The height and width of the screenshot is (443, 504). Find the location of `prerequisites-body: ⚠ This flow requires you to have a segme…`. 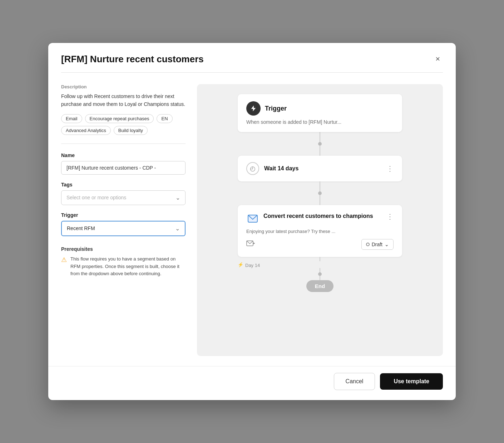

prerequisites-body: ⚠ This flow requires you to have a segme… is located at coordinates (123, 267).